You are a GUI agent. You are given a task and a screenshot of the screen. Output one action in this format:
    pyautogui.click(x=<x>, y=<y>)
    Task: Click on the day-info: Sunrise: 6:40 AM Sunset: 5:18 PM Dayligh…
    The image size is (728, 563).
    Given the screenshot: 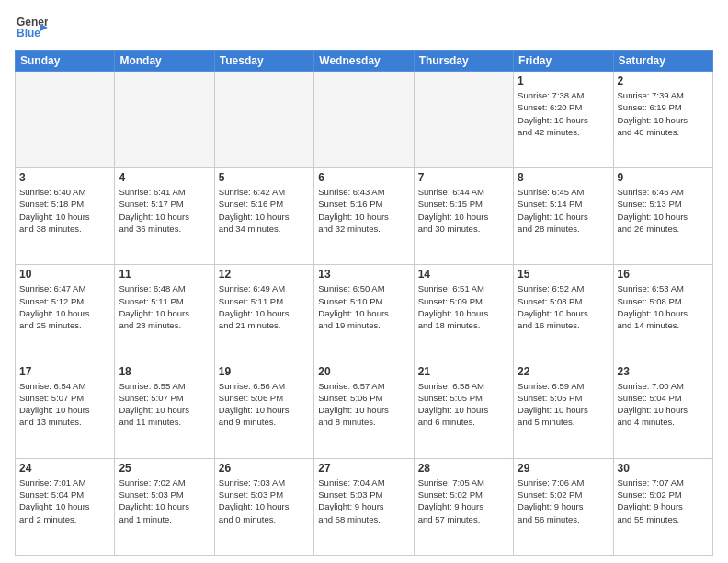 What is the action you would take?
    pyautogui.click(x=64, y=210)
    